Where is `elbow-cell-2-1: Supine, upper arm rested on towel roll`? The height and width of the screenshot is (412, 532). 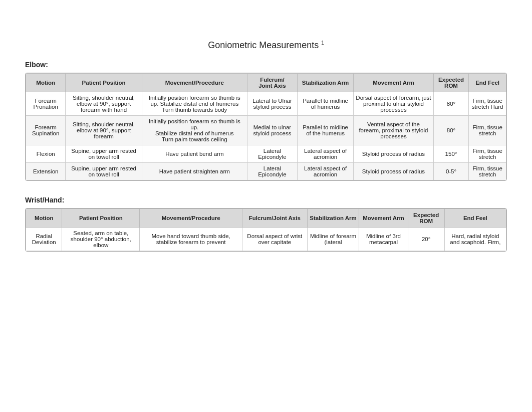 elbow-cell-2-1: Supine, upper arm rested on towel roll is located at coordinates (104, 154).